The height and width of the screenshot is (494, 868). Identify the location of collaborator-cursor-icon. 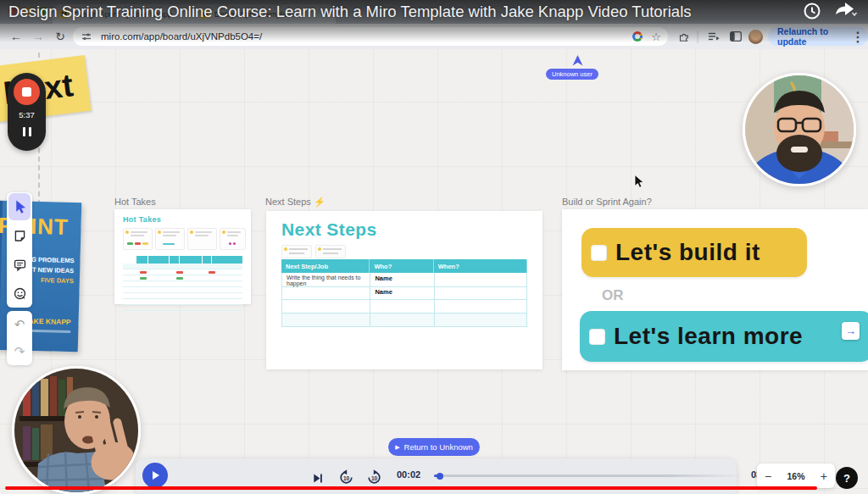
(578, 62).